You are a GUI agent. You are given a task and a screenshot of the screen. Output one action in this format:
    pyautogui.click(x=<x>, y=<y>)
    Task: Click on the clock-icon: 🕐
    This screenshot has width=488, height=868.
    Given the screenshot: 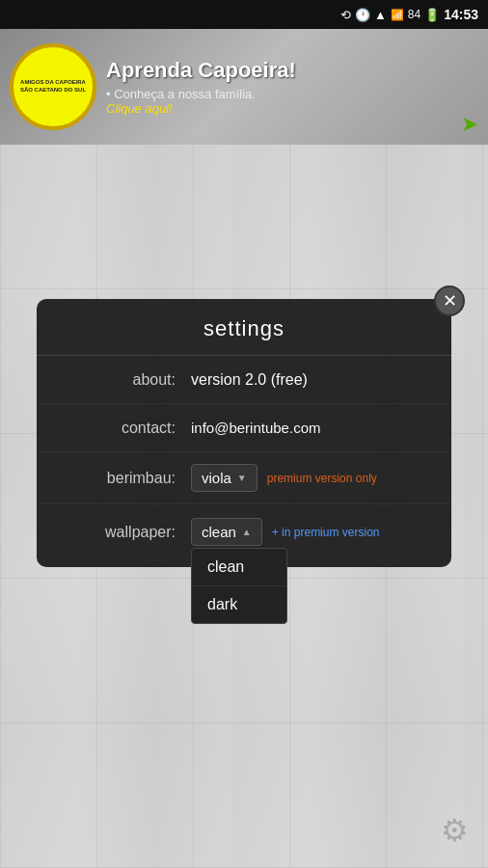 What is the action you would take?
    pyautogui.click(x=363, y=15)
    